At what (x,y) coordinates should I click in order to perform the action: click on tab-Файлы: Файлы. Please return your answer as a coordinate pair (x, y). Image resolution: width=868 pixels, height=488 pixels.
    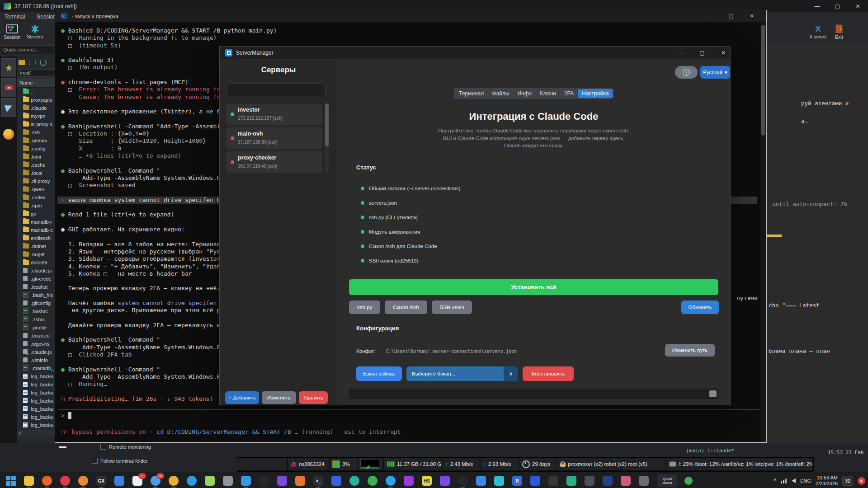
    Looking at the image, I should click on (500, 94).